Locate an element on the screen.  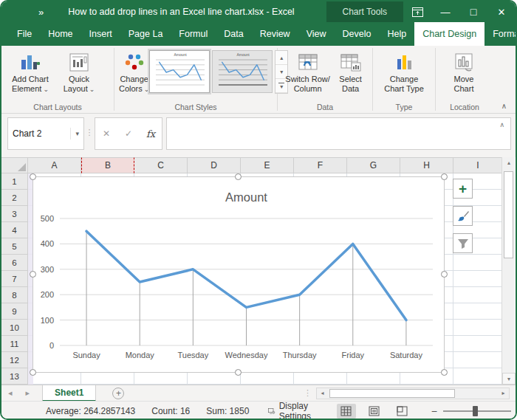
scroll-up-arrow-icon: ▴ is located at coordinates (509, 163).